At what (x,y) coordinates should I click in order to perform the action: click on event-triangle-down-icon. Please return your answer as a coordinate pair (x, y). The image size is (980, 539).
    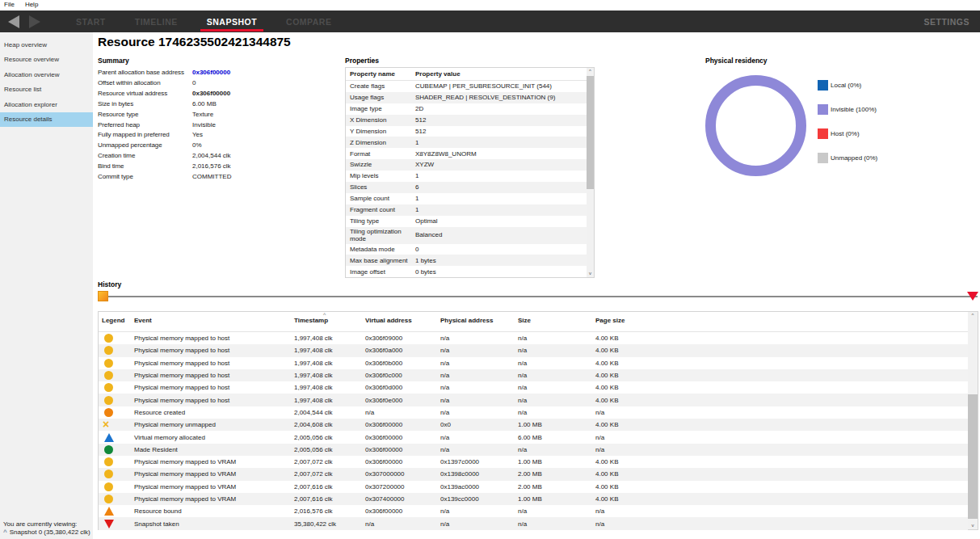
    Looking at the image, I should click on (109, 524).